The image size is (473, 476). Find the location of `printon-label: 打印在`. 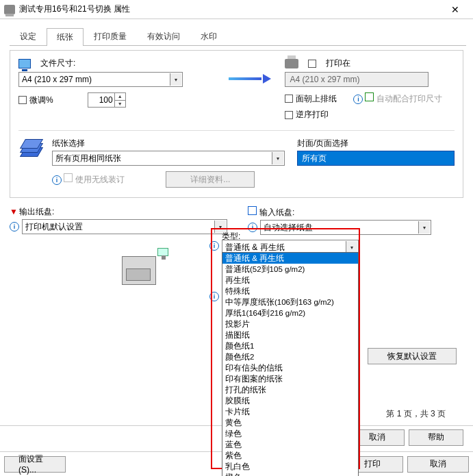

printon-label: 打印在 is located at coordinates (338, 63).